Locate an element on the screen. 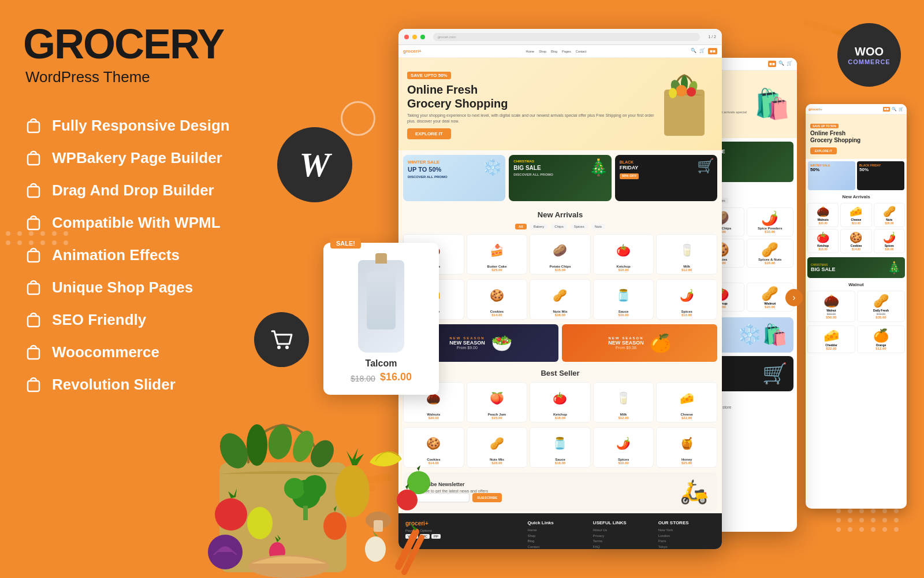 This screenshot has height=578, width=924. mobile-p1-img: 🌰 is located at coordinates (823, 212).